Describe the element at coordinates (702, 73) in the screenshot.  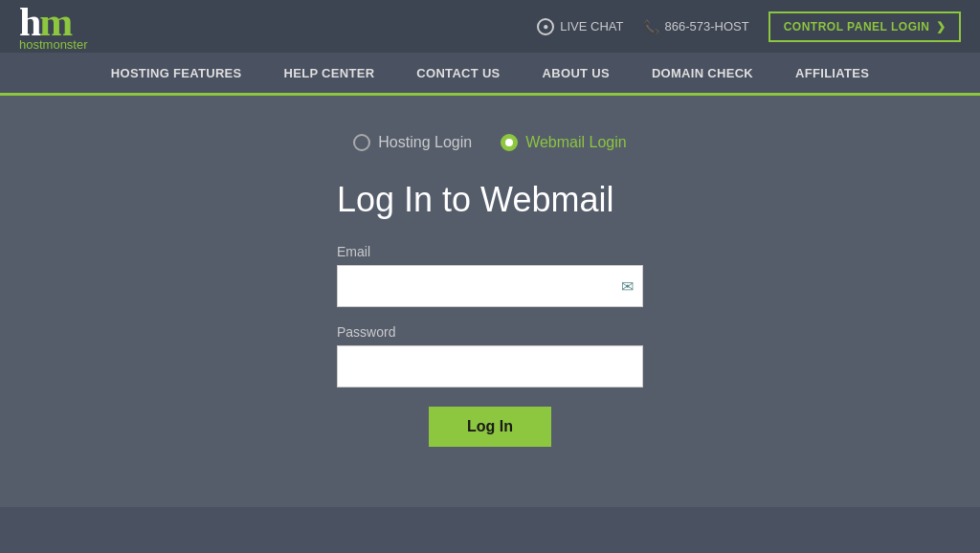
I see `nav-item-domain-check: DOMAIN CHECK` at that location.